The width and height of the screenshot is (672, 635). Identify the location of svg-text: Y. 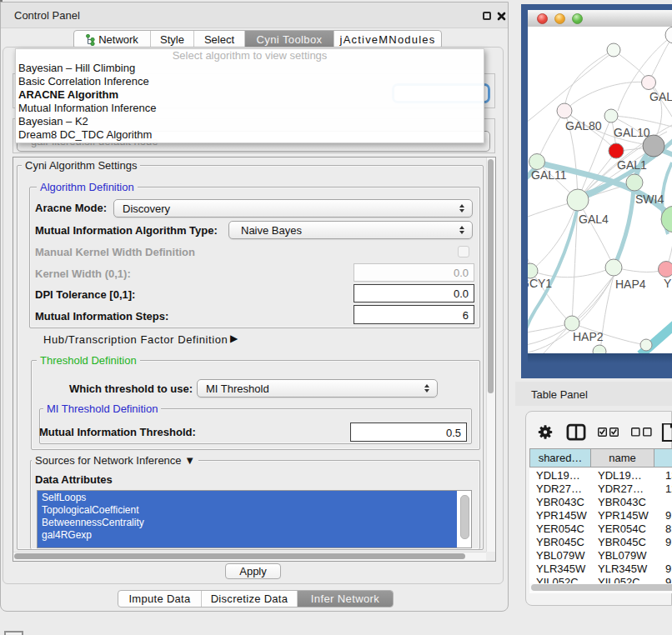
(668, 283).